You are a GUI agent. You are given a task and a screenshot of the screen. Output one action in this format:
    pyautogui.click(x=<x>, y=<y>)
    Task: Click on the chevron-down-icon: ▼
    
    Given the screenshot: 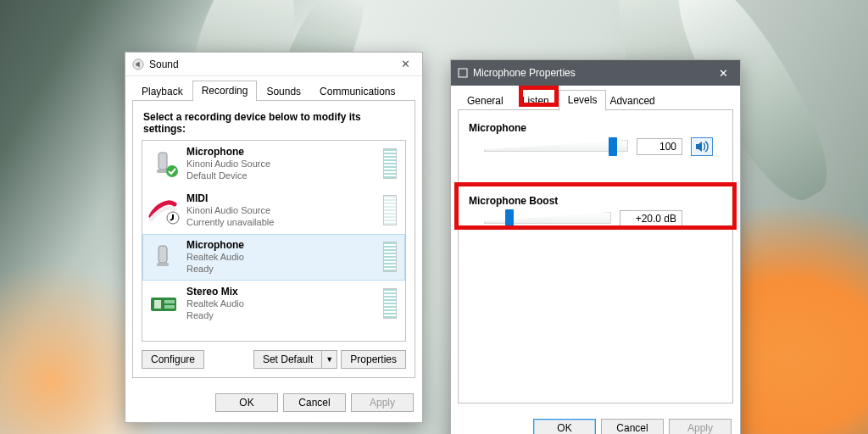 What is the action you would take?
    pyautogui.click(x=330, y=359)
    